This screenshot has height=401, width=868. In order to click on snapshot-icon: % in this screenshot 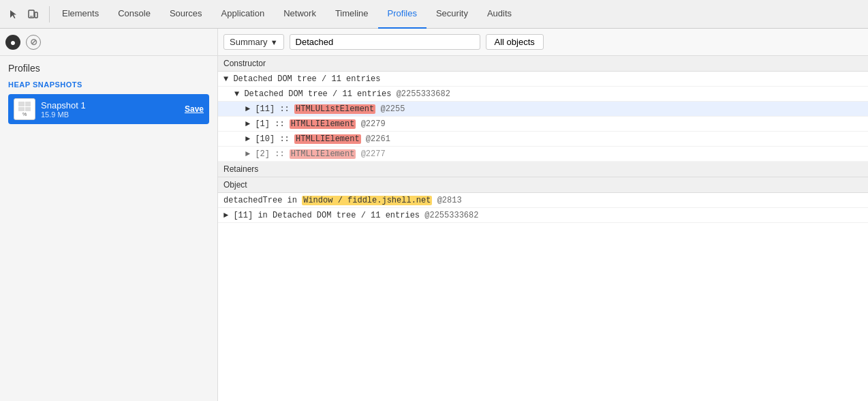, I will do `click(25, 109)`.